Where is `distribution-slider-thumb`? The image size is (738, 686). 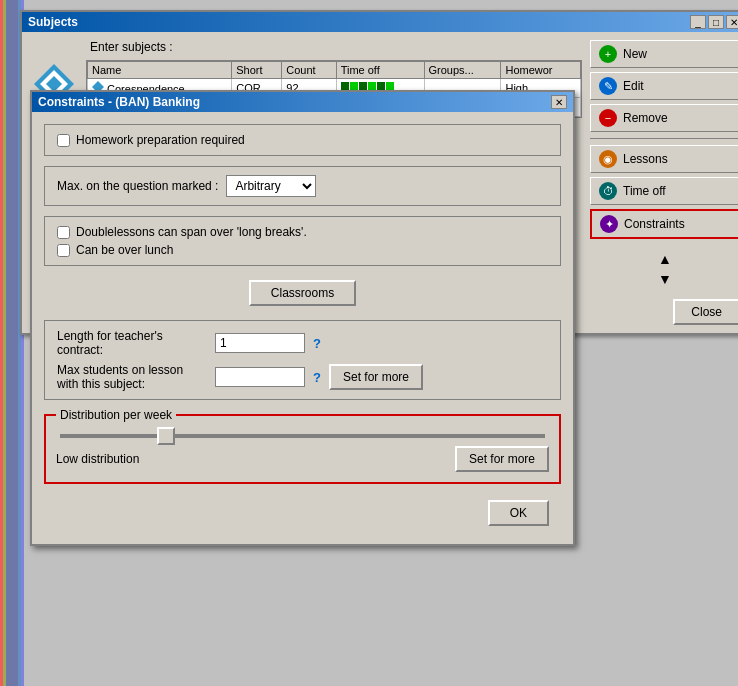
distribution-slider-thumb is located at coordinates (166, 436).